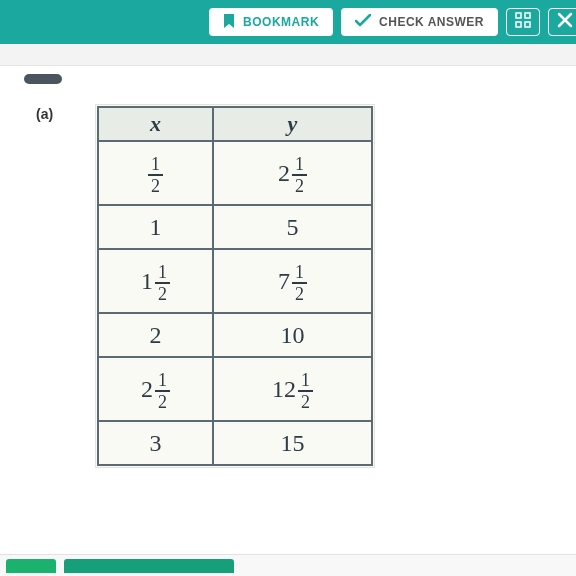 The image size is (576, 576). I want to click on cell-x: 112, so click(156, 281).